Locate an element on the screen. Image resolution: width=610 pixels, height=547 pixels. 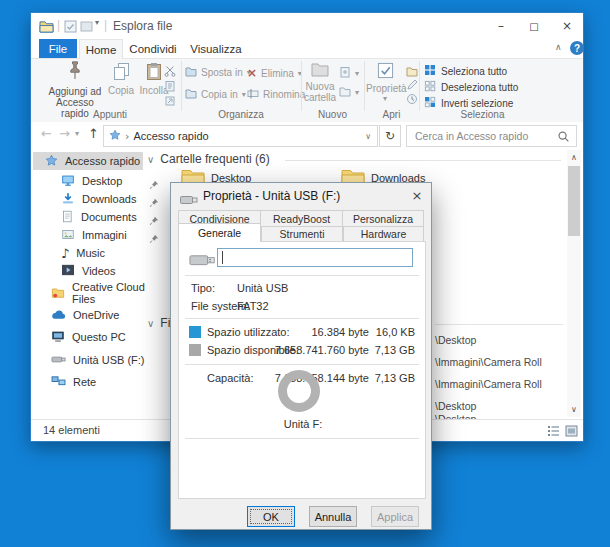
easy-access-dropdown-icon: ▾ is located at coordinates (357, 92).